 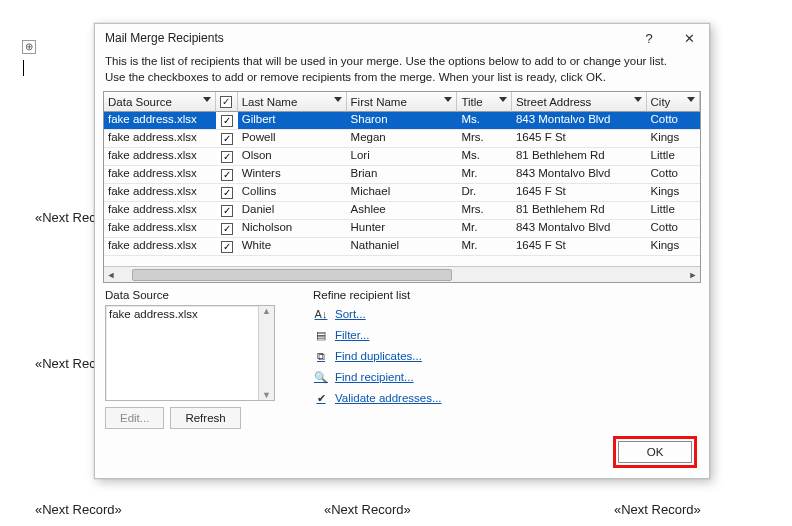 What do you see at coordinates (402, 120) in the screenshot?
I see `cell-first-name: Sharon` at bounding box center [402, 120].